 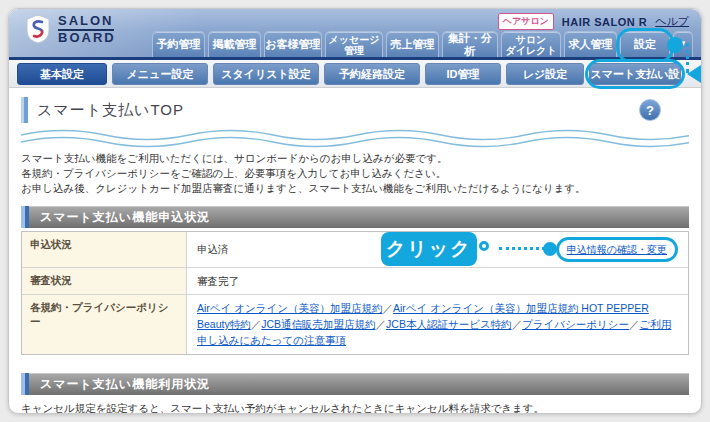 What do you see at coordinates (545, 74) in the screenshot?
I see `subnav-register-settings: レジ設定` at bounding box center [545, 74].